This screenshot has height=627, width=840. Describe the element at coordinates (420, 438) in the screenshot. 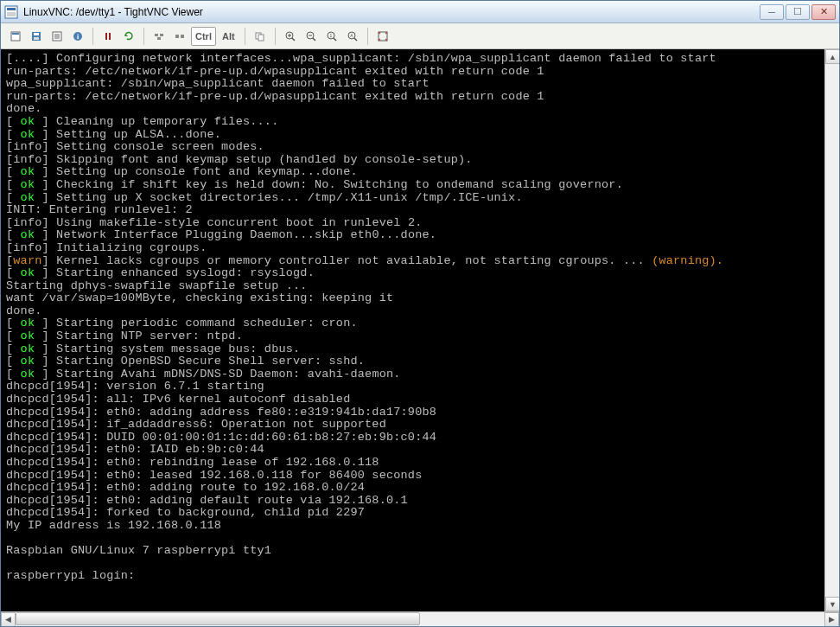

I see `terminal-line: dhcpcd[1954]: DUID 00:01:00:01:1c:dd:60:…` at that location.